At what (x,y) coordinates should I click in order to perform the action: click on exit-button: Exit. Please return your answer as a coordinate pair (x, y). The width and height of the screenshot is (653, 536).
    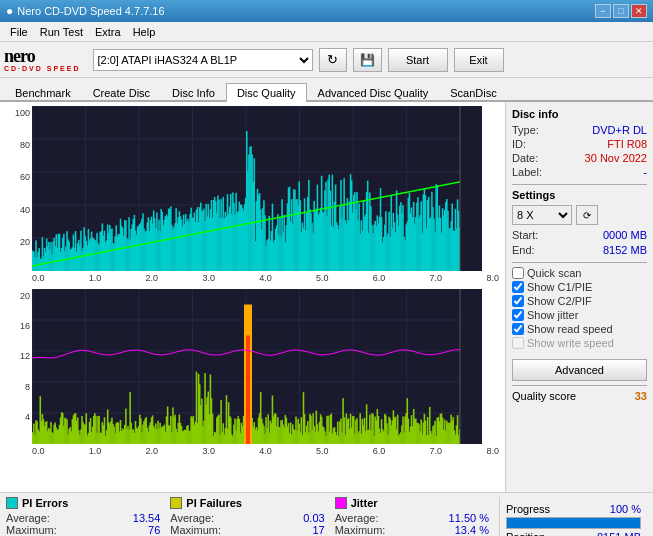
    Looking at the image, I should click on (479, 60).